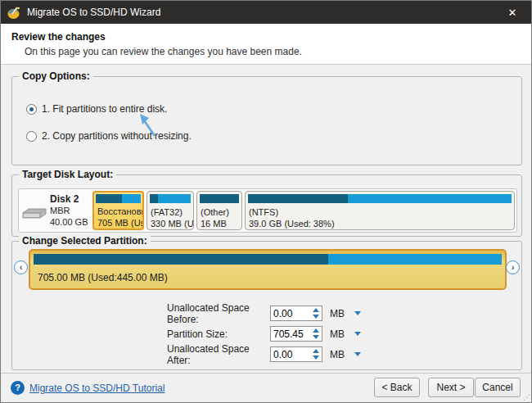 The image size is (532, 403). I want to click on wizard-header: Review the changes On this page you can …, so click(266, 44).